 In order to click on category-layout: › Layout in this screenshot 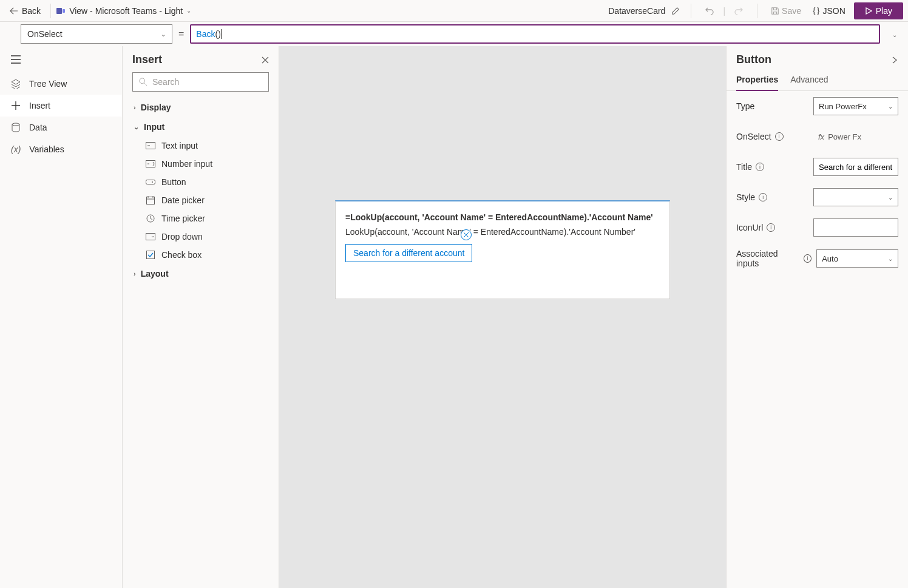, I will do `click(200, 274)`.